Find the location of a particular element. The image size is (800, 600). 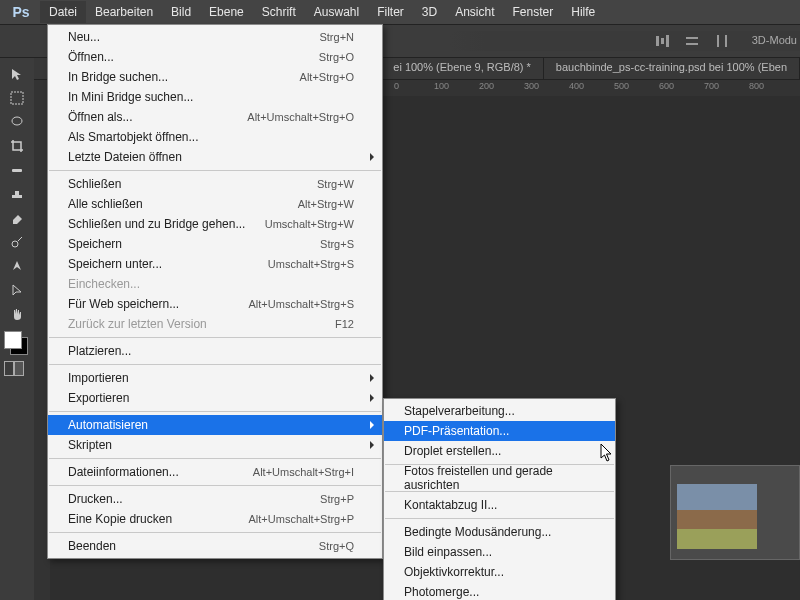

dodge-tool is located at coordinates (17, 242).